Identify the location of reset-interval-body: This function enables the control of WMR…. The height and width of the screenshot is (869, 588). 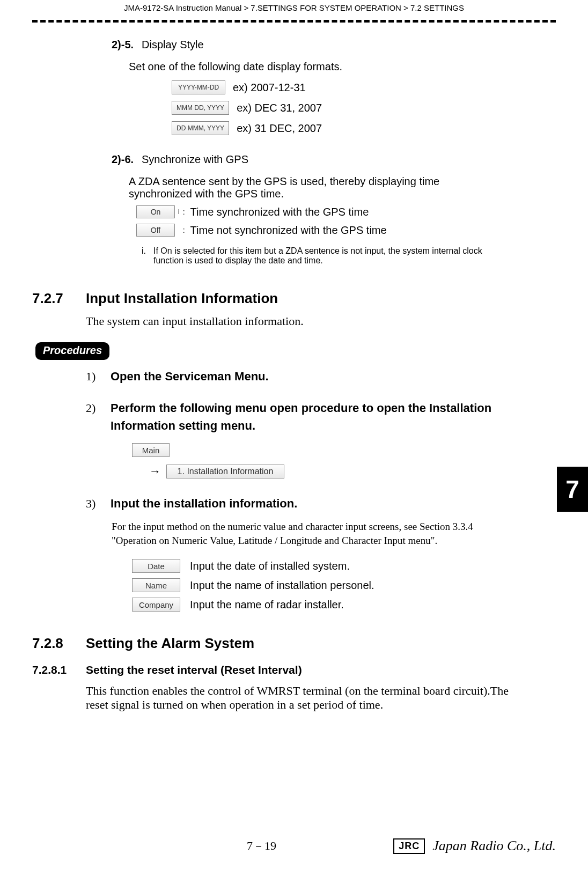
(306, 698).